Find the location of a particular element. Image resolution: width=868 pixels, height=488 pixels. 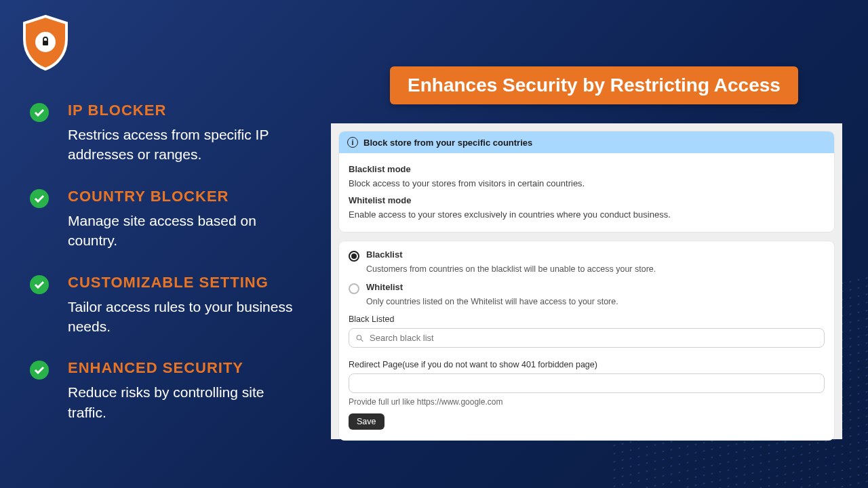

redirect-url-input is located at coordinates (587, 384).